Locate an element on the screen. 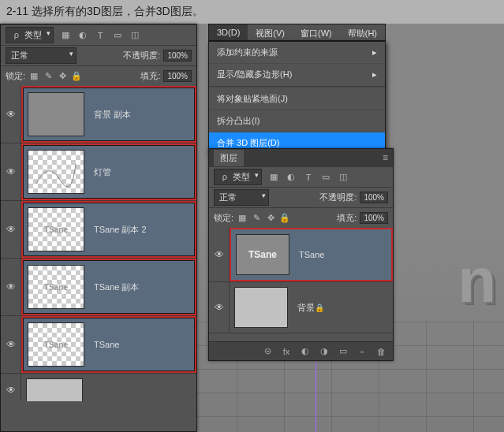 The height and width of the screenshot is (432, 504). layer-item: 👁 is located at coordinates (99, 388).